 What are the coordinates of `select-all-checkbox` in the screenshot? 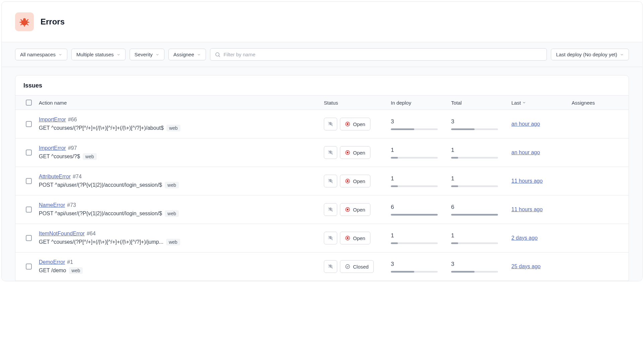 It's located at (29, 103).